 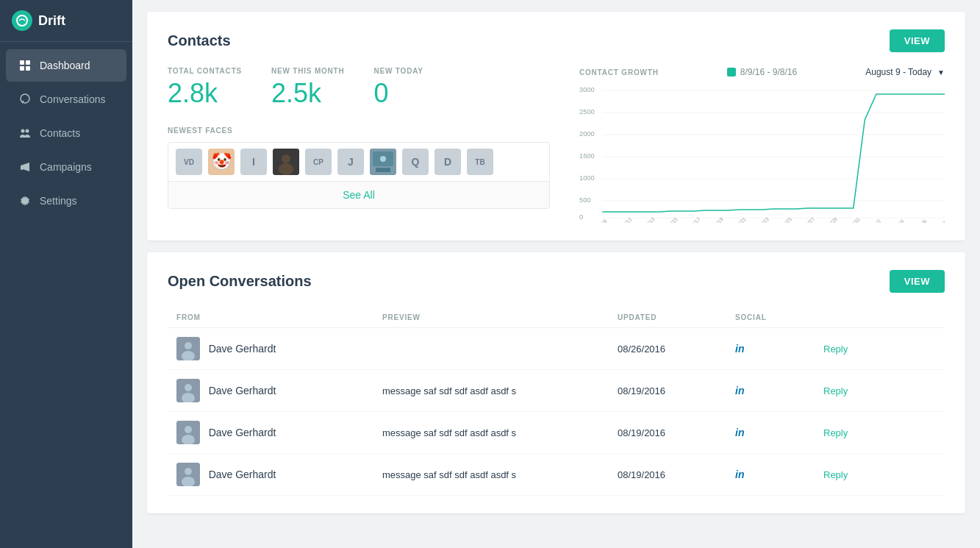 What do you see at coordinates (628, 219) in the screenshot?
I see `svg-text: 8/11` at bounding box center [628, 219].